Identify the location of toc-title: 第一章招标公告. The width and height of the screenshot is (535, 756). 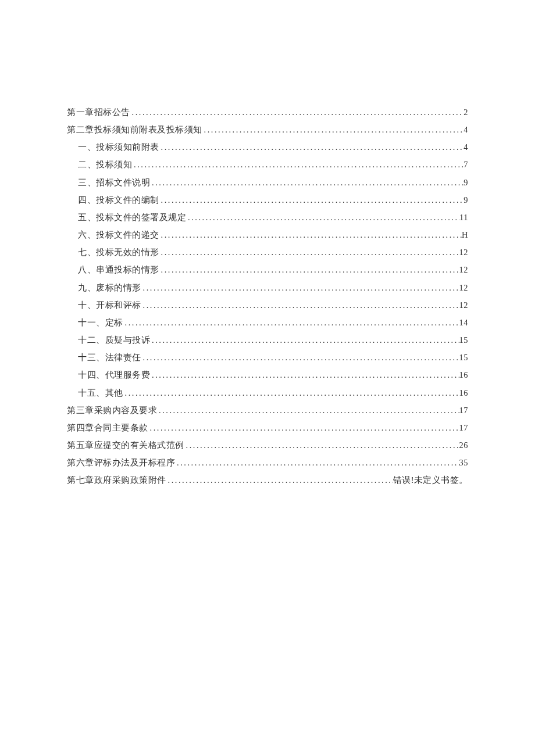
(99, 112).